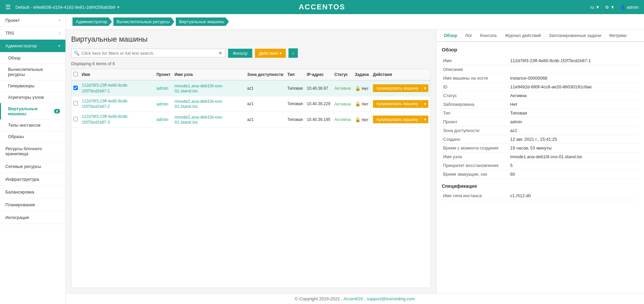 The image size is (644, 304). Describe the element at coordinates (322, 7) in the screenshot. I see `app-logo: ACCENTOS` at that location.